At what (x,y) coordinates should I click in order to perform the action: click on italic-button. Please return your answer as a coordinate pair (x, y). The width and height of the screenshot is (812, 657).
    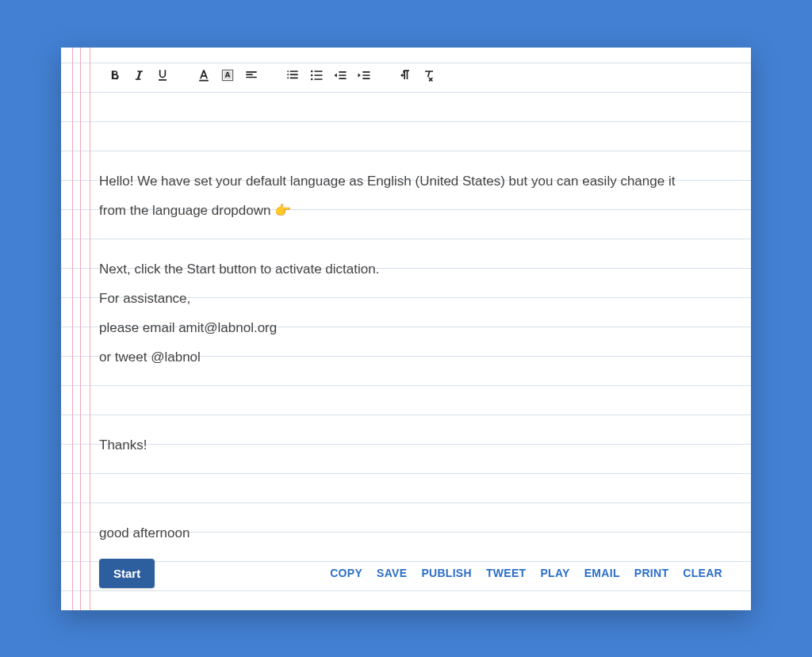
    Looking at the image, I should click on (139, 75).